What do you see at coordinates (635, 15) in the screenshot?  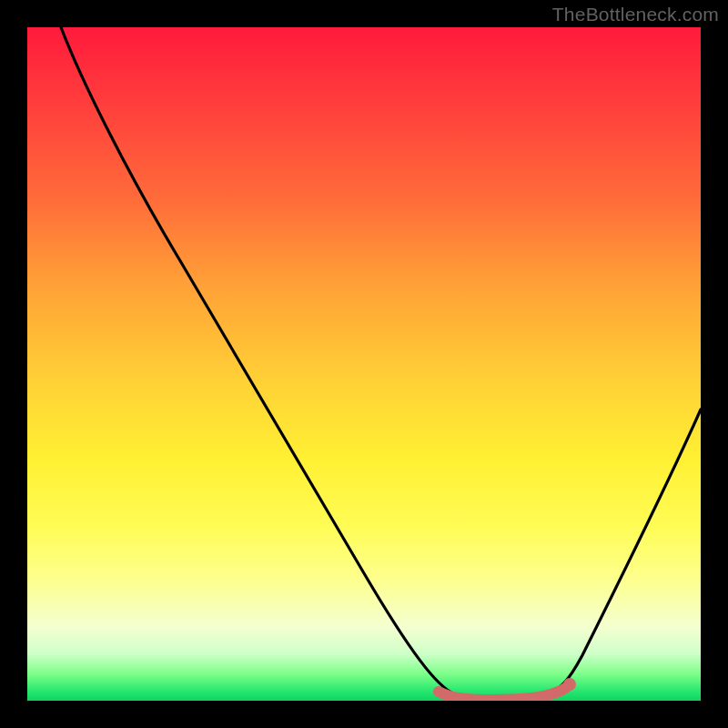 I see `watermark-text: TheBottleneck.com` at bounding box center [635, 15].